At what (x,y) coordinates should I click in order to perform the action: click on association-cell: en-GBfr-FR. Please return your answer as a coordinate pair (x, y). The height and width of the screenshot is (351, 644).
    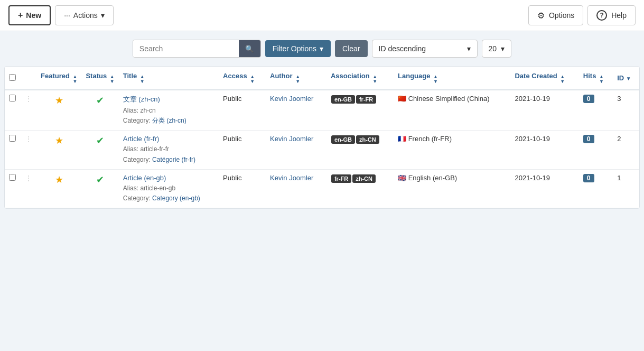
    Looking at the image, I should click on (360, 110).